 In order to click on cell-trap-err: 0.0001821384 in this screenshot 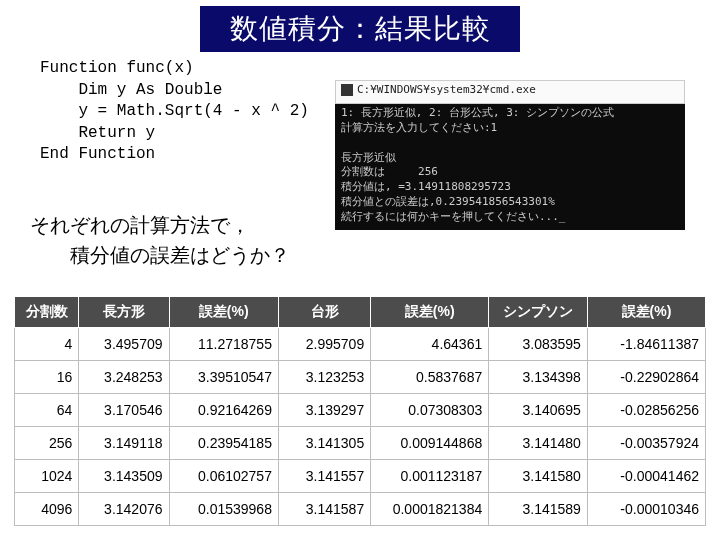, I will do `click(430, 510)`.